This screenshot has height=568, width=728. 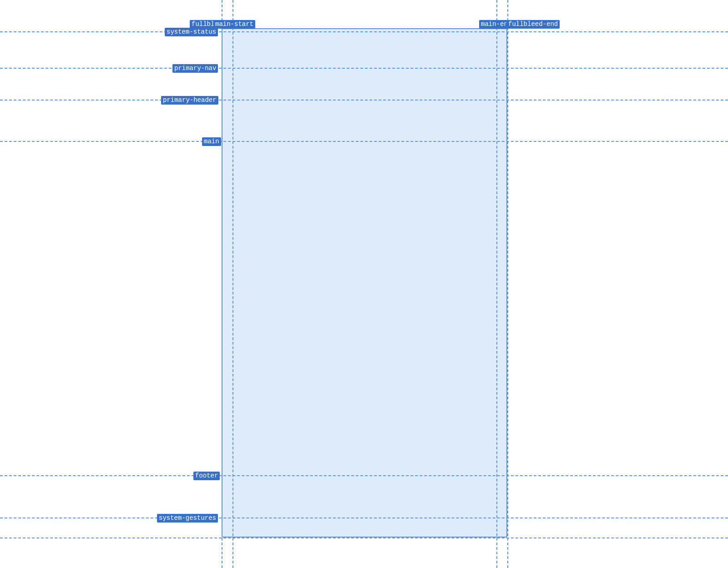 What do you see at coordinates (195, 68) in the screenshot?
I see `row-label-primary-nav: primary-nav` at bounding box center [195, 68].